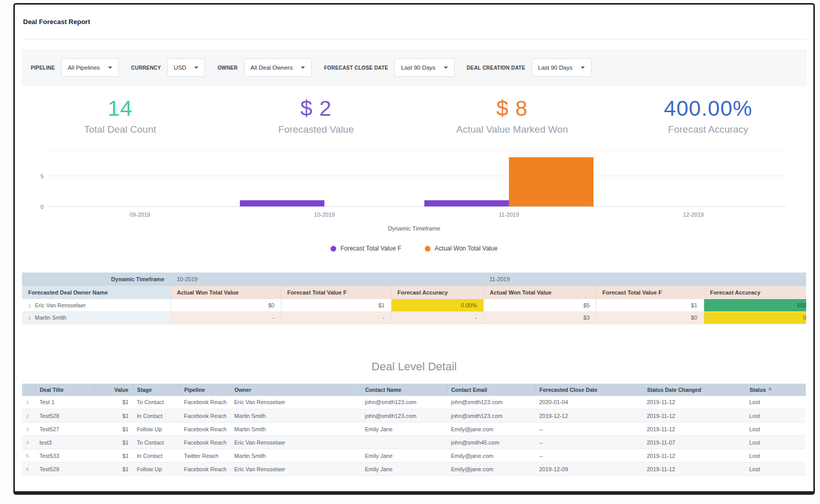 This screenshot has height=504, width=820. I want to click on pivot-value-cell: $1, so click(650, 305).